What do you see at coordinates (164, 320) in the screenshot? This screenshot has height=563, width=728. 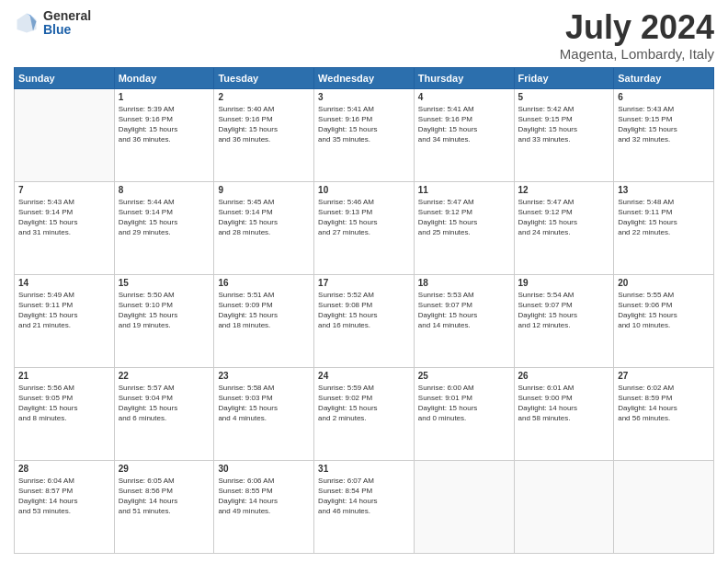 I see `table-row: 15Sunrise: 5:50 AM Sunset: 9:10 PM Dayli…` at bounding box center [164, 320].